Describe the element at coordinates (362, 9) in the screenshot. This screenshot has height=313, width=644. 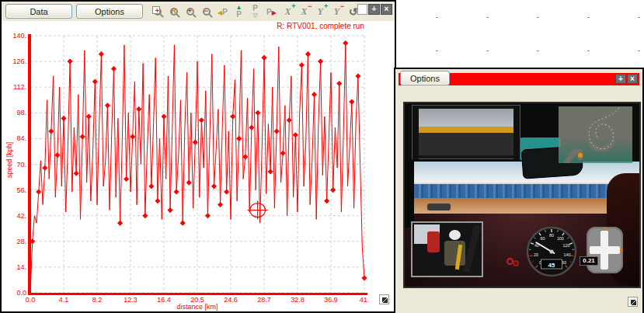
I see `pin-button` at that location.